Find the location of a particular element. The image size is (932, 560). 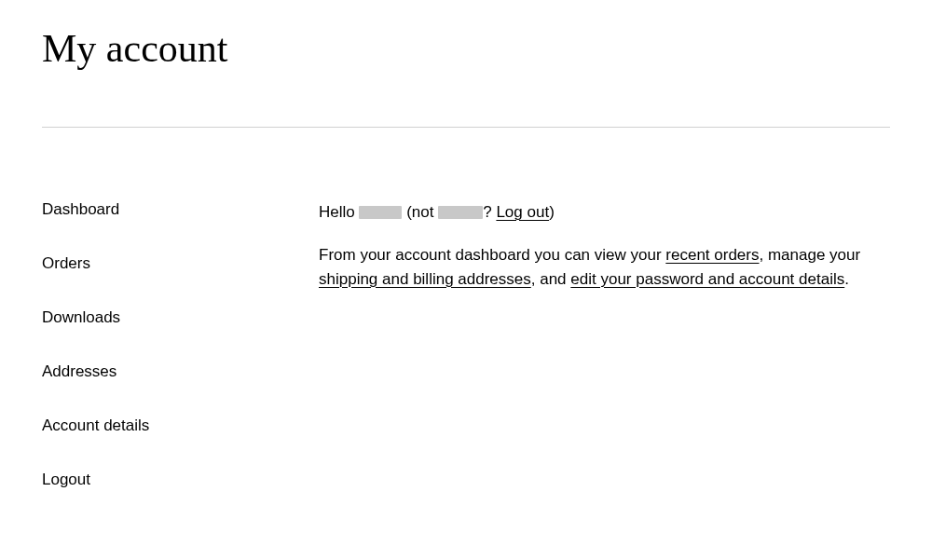

sidebar-item-logout: Logout is located at coordinates (181, 480).